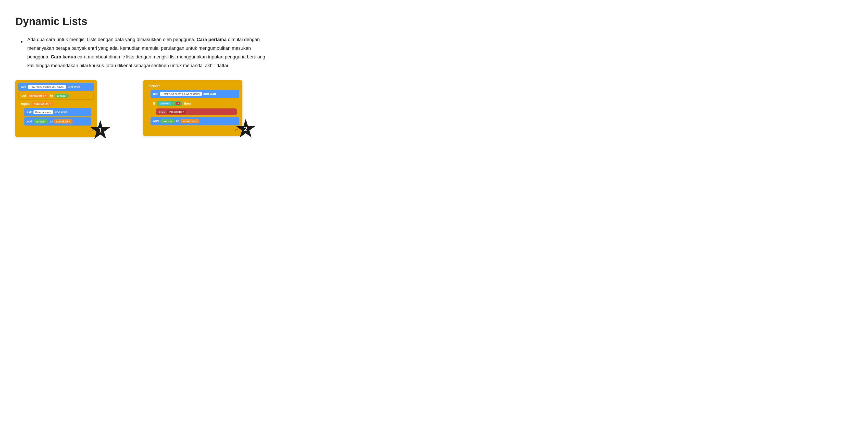 The image size is (868, 434). I want to click on stop-label: stop, so click(162, 112).